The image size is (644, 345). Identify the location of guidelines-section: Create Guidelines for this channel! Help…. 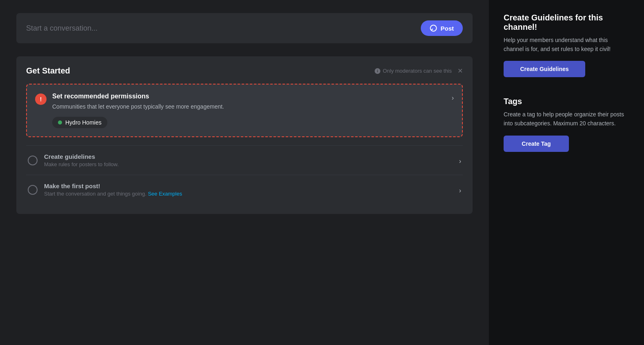
(566, 45).